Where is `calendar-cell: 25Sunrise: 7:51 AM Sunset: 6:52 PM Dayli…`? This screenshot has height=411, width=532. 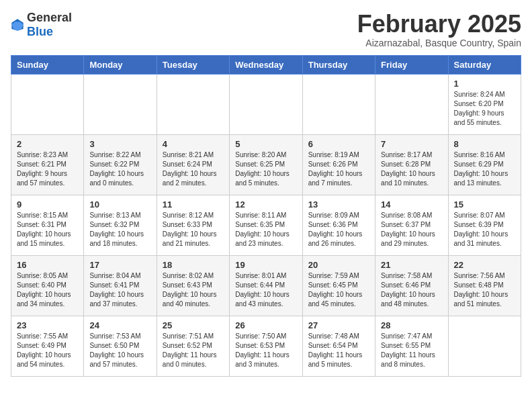
calendar-cell: 25Sunrise: 7:51 AM Sunset: 6:52 PM Dayli… is located at coordinates (193, 346).